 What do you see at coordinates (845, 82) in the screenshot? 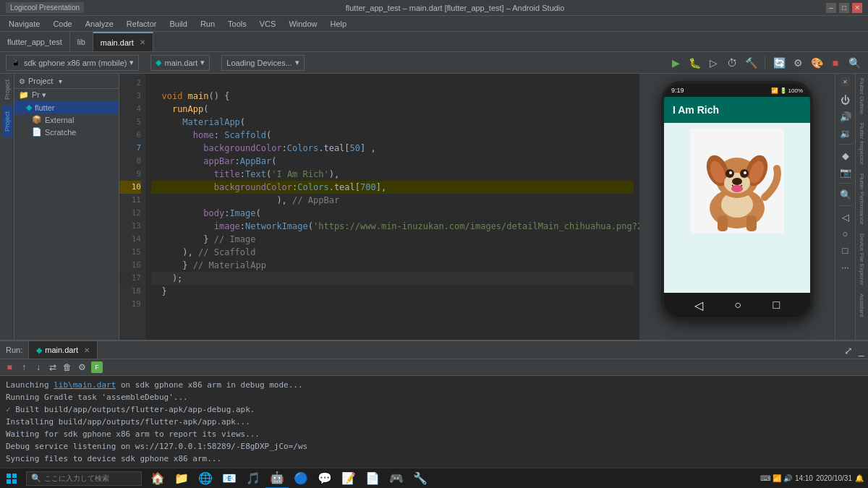
I see `device-toolbar-x-icon: ✕` at bounding box center [845, 82].